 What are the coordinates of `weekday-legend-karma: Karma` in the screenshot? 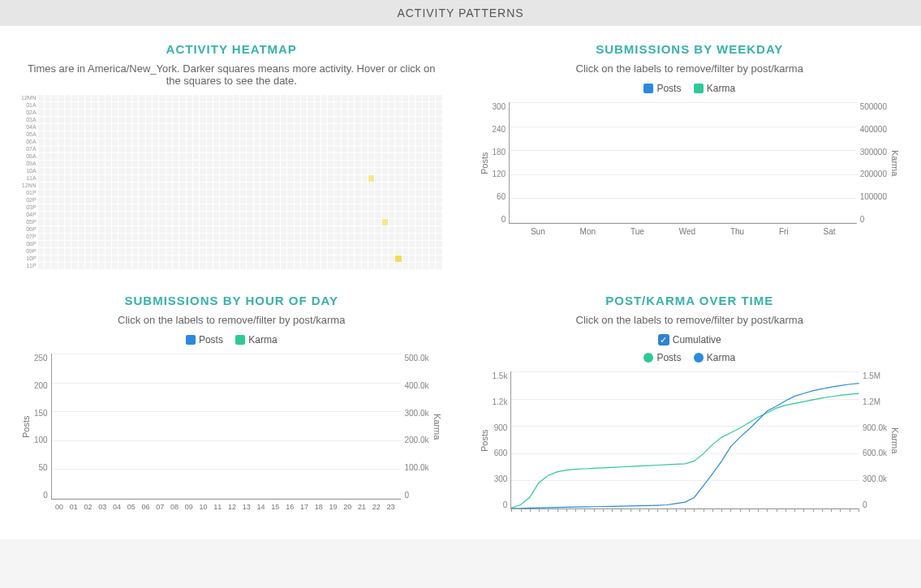 It's located at (714, 88).